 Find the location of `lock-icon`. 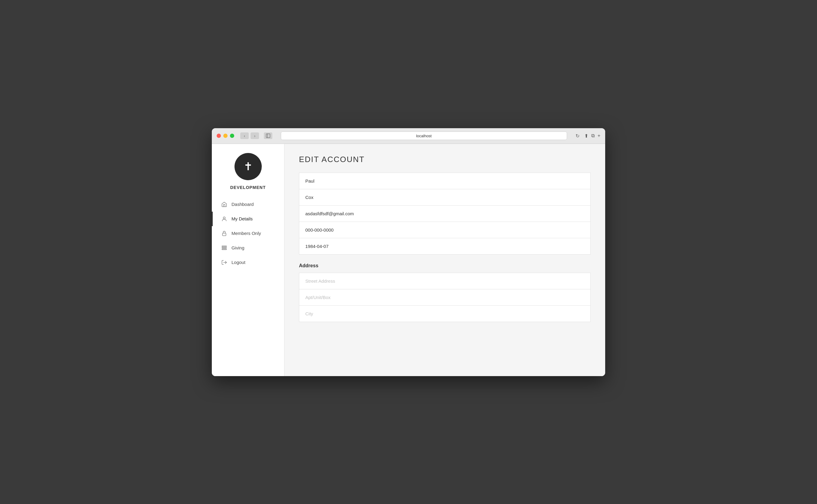

lock-icon is located at coordinates (224, 233).